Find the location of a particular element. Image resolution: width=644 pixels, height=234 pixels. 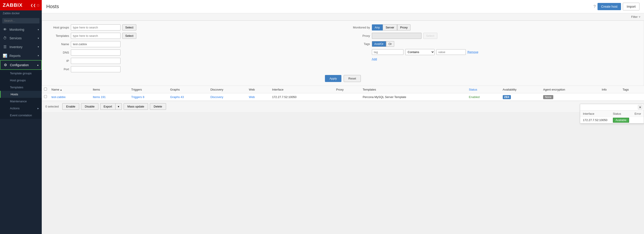

chevron-right-icon: ▸ is located at coordinates (38, 108).